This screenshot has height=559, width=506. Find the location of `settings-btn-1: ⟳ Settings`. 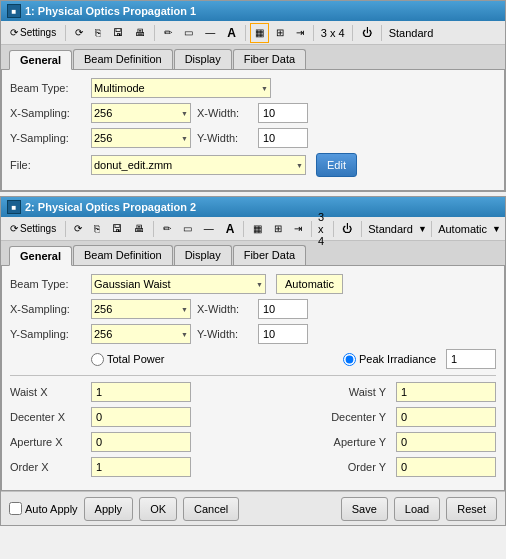

settings-btn-1: ⟳ Settings is located at coordinates (33, 33).